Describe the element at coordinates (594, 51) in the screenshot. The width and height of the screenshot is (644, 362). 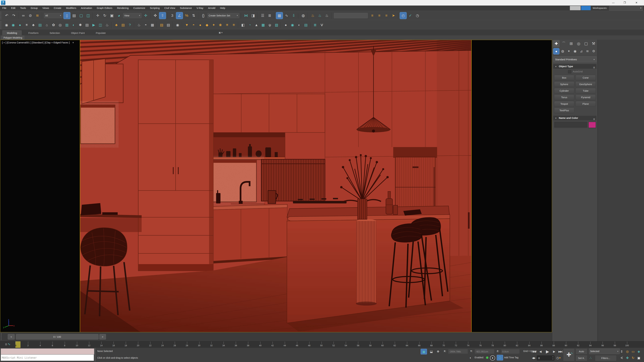
I see `systems-subtab: ⚙` at that location.